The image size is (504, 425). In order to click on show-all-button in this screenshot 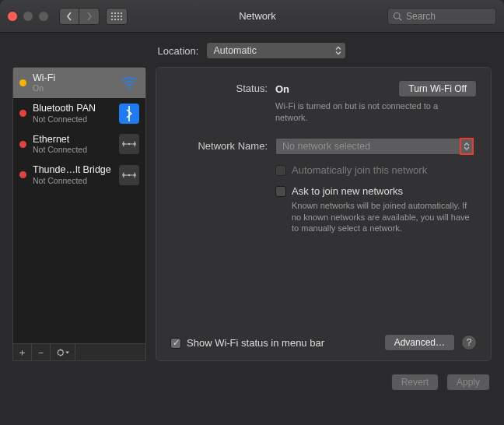, I will do `click(117, 16)`.